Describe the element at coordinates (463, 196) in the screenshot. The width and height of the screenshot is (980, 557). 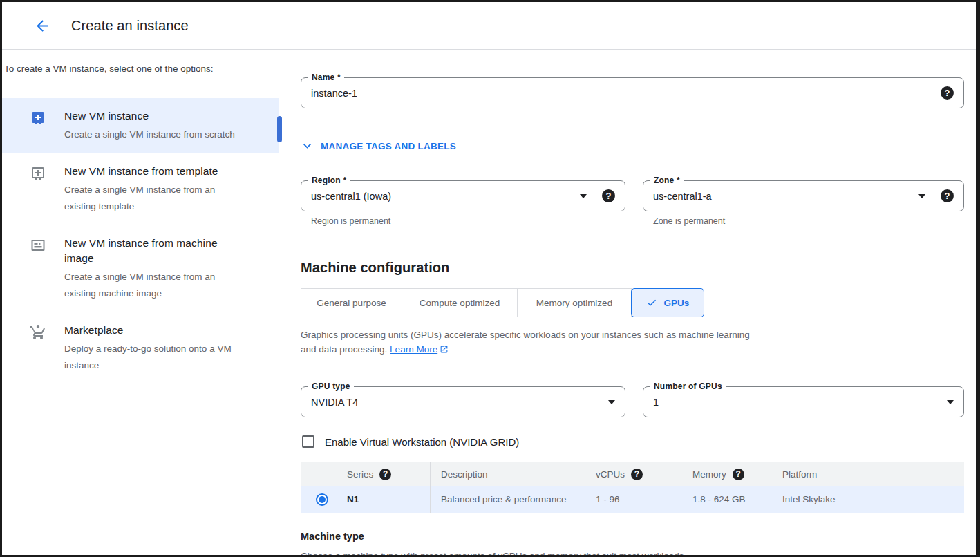
I see `region-select: Region * us-central1 (Iowa) ?` at that location.